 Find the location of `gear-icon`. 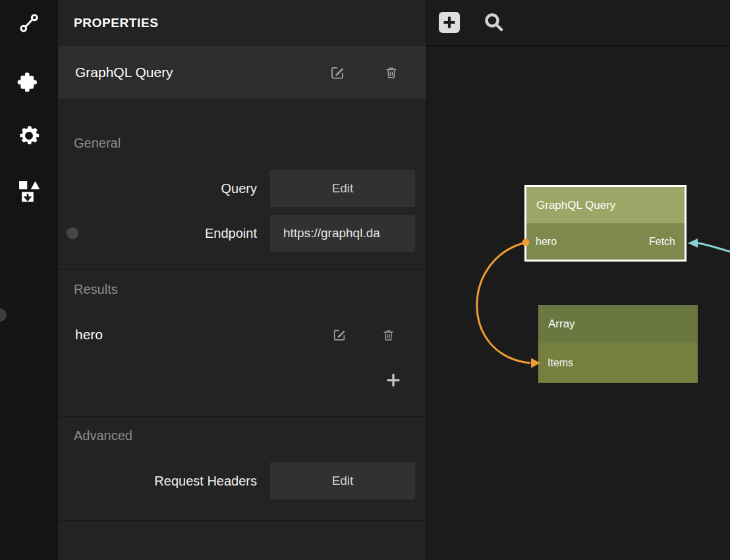

gear-icon is located at coordinates (29, 136).